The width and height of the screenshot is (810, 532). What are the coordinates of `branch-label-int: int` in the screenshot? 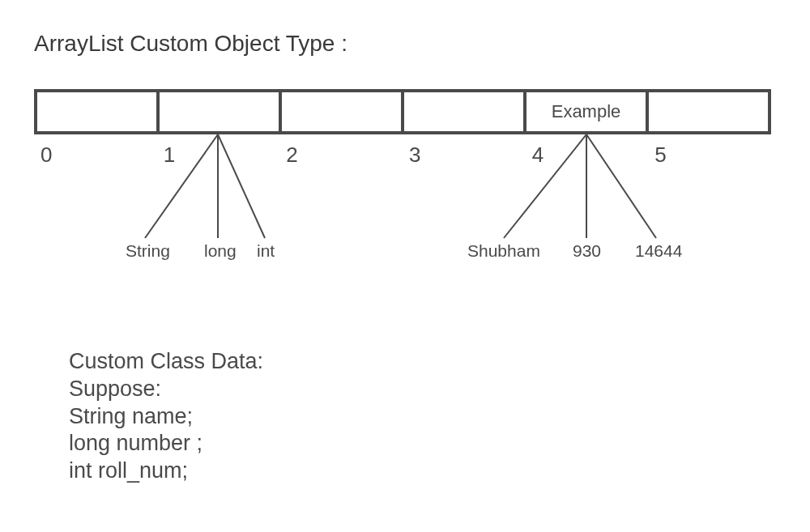 It's located at (266, 251).